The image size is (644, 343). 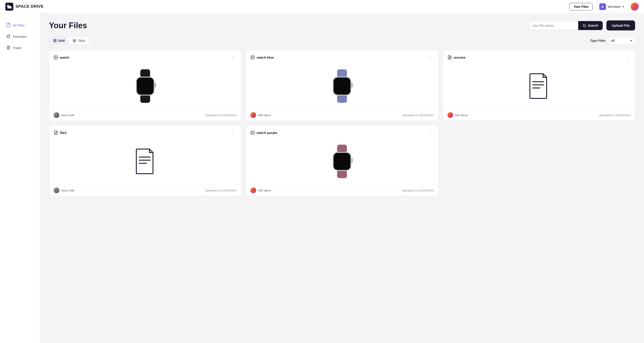 What do you see at coordinates (20, 25) in the screenshot?
I see `sidebar-item-all-files: All Files` at bounding box center [20, 25].